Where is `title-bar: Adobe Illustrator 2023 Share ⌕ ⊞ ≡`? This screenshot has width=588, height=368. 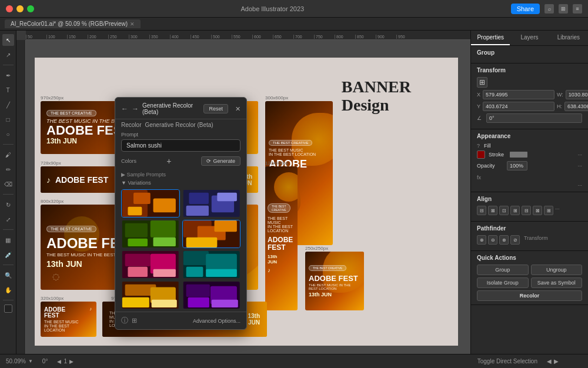
title-bar: Adobe Illustrator 2023 Share ⌕ ⊞ ≡ is located at coordinates (294, 9).